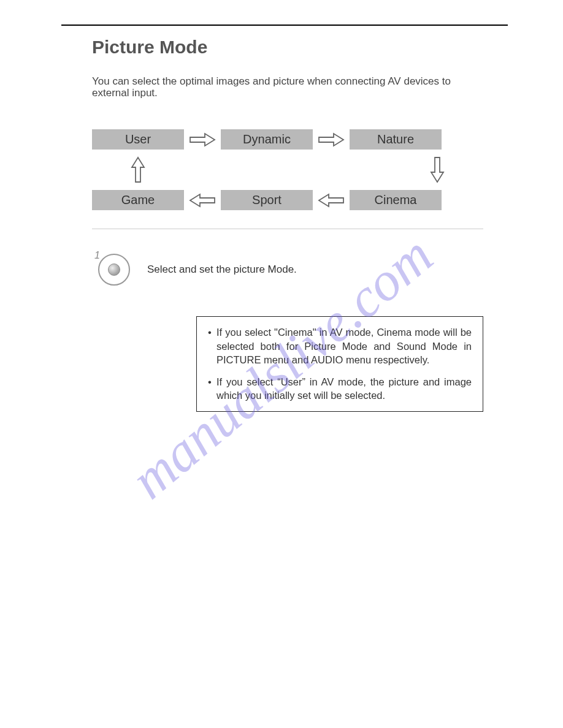 This screenshot has height=728, width=563. I want to click on step-row: 1 Select and set the picture Mode., so click(303, 270).